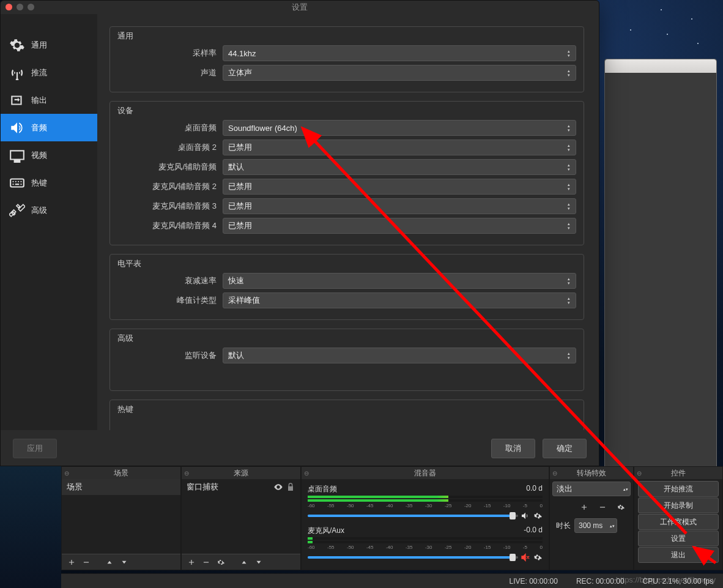 Image resolution: width=723 pixels, height=588 pixels. What do you see at coordinates (399, 53) in the screenshot?
I see `sample-rate-select: 44.1khz▴▾` at bounding box center [399, 53].